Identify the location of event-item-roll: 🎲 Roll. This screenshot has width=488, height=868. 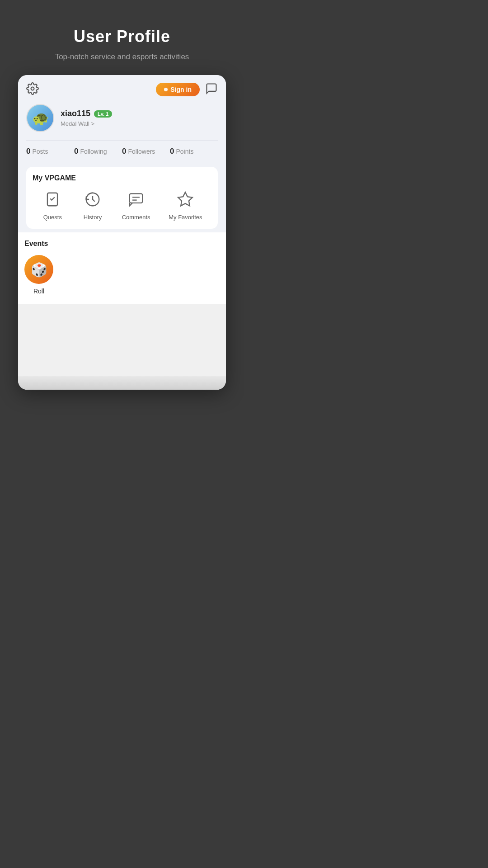
(39, 275).